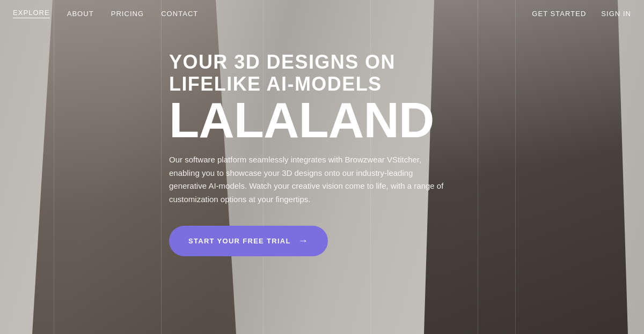 Image resolution: width=644 pixels, height=334 pixels. I want to click on nav-item-sign-in: SIGN IN, so click(616, 14).